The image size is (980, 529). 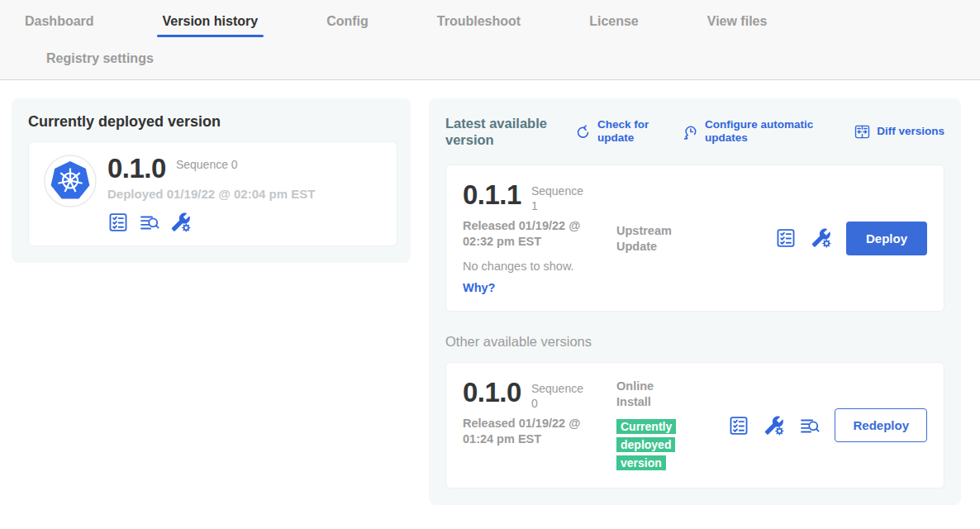 What do you see at coordinates (695, 131) in the screenshot?
I see `latest-version-header: Latest available version Check for updat…` at bounding box center [695, 131].